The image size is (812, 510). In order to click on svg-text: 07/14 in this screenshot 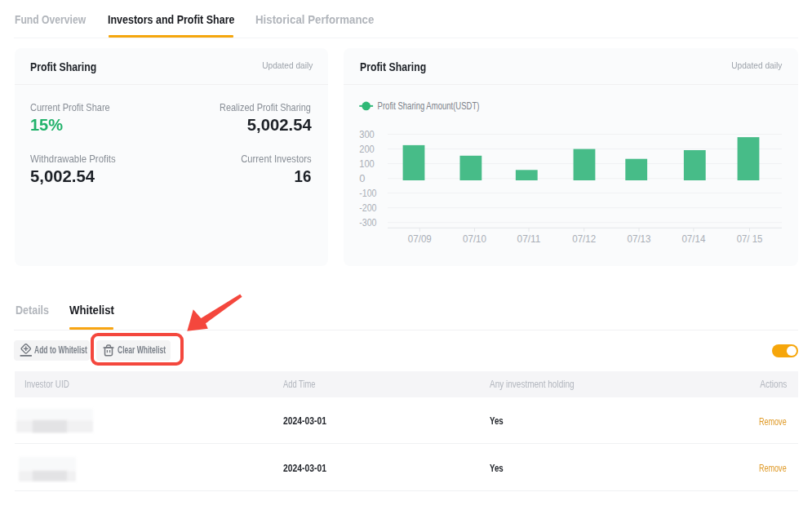, I will do `click(694, 239)`.